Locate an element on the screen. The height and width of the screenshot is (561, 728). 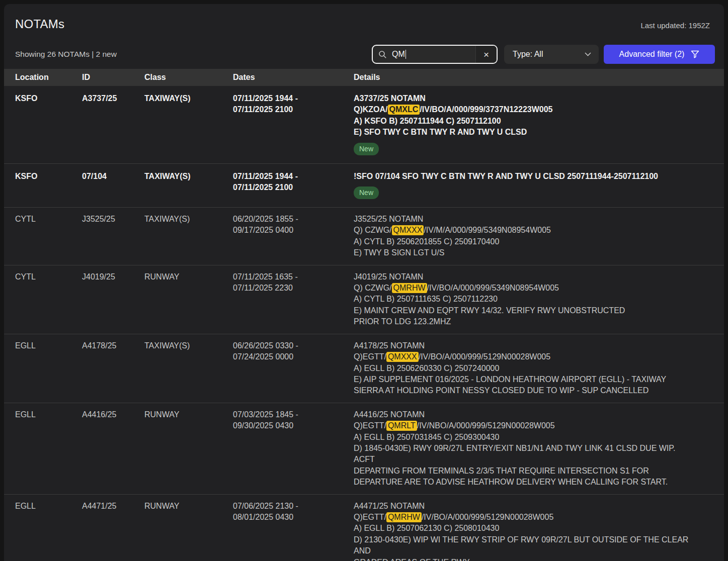
cell-location: KSFO is located at coordinates (48, 185).